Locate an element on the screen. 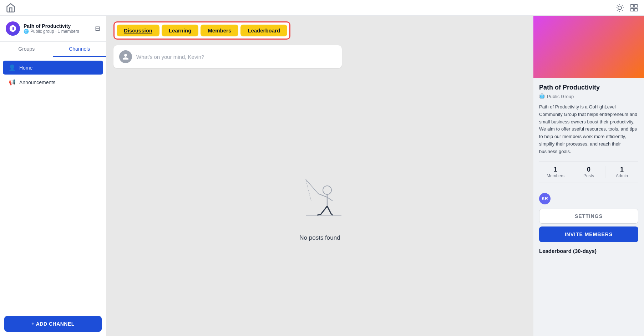 The width and height of the screenshot is (644, 336). group-desc: Path of Productivity is a GoHighLevel Co… is located at coordinates (589, 129).